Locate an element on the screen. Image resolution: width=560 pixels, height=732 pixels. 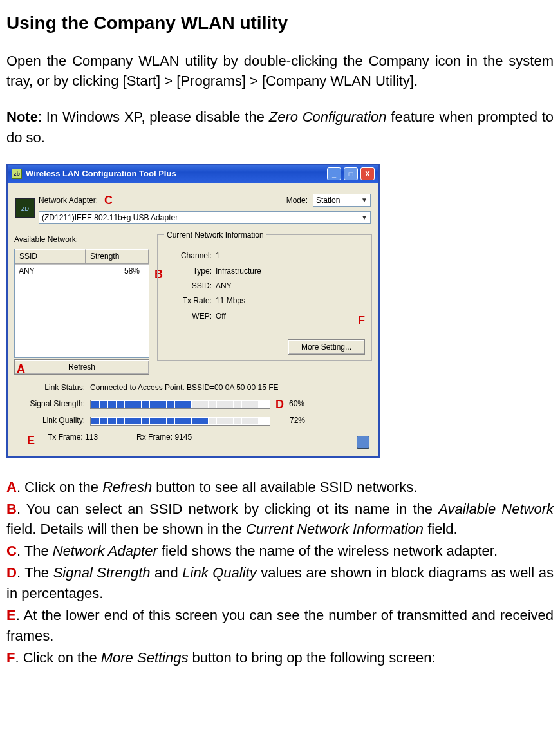
callout-c-label: C is located at coordinates (12, 551).